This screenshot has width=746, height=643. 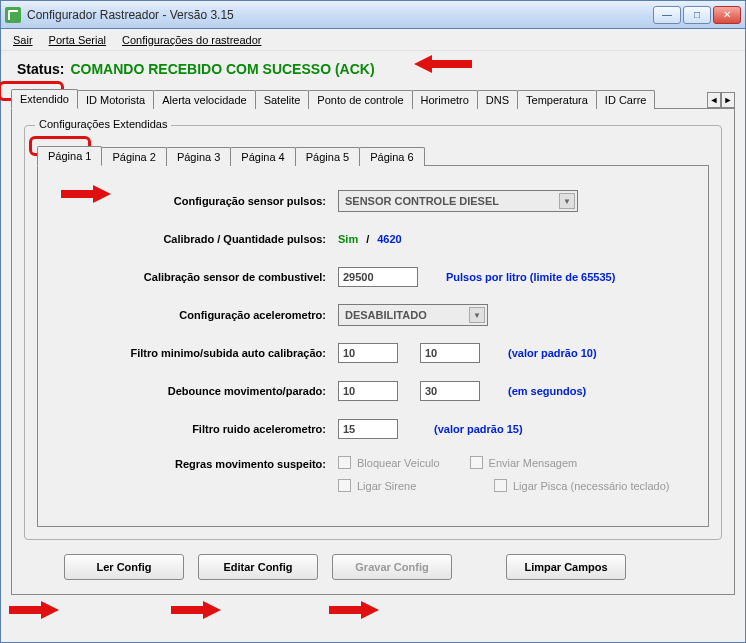 I want to click on subtab-pagina-4: Página 4, so click(x=262, y=156).